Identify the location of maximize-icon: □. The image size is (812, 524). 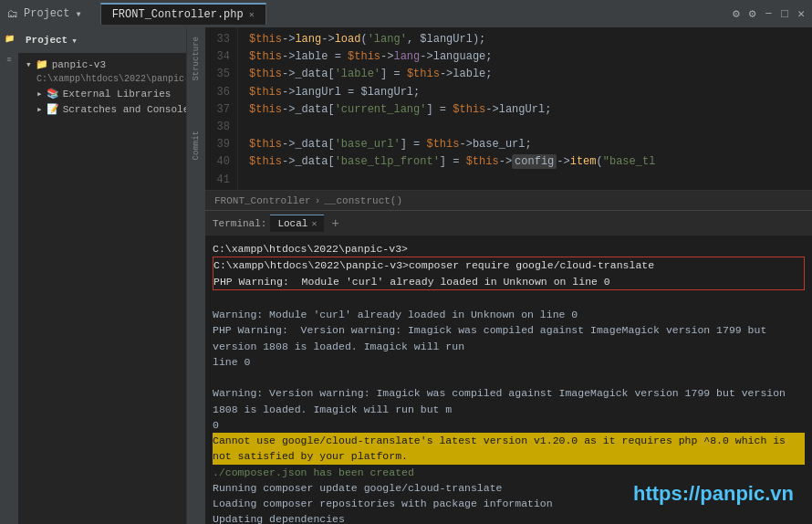
(785, 15).